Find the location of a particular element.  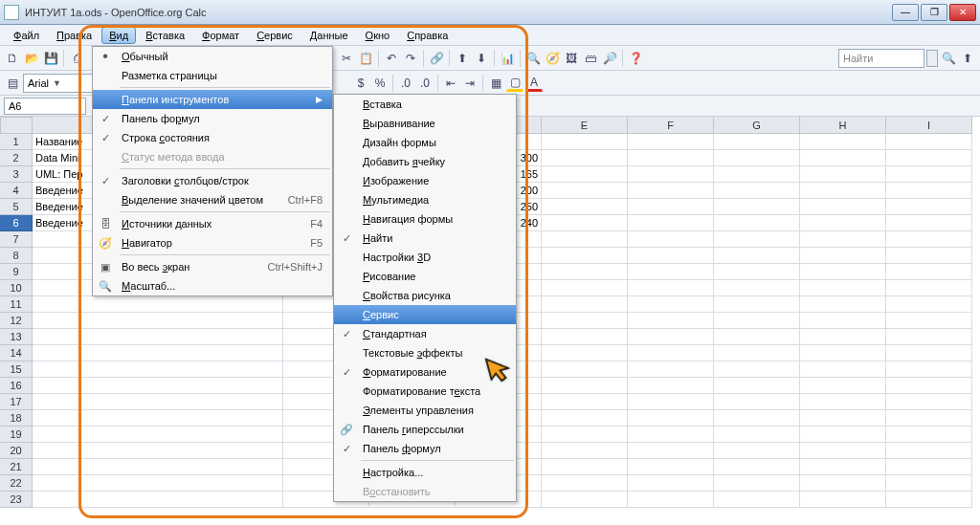

cell-I1 is located at coordinates (929, 142).